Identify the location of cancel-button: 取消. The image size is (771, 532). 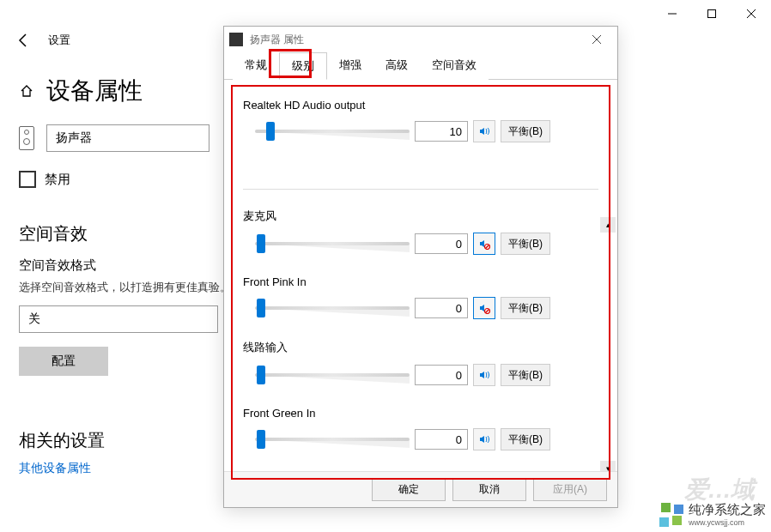
(489, 490).